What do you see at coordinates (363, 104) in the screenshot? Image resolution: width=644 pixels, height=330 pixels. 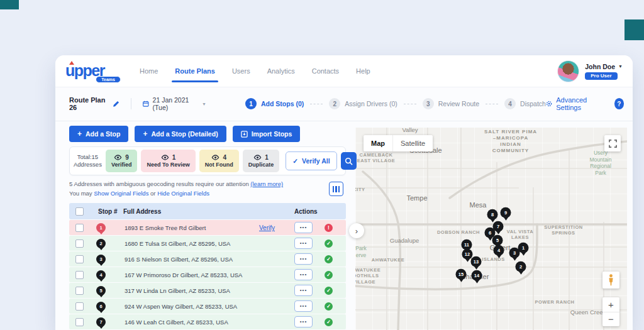 I see `step-assign-drivers-0: 2Assign Drivers (0)` at bounding box center [363, 104].